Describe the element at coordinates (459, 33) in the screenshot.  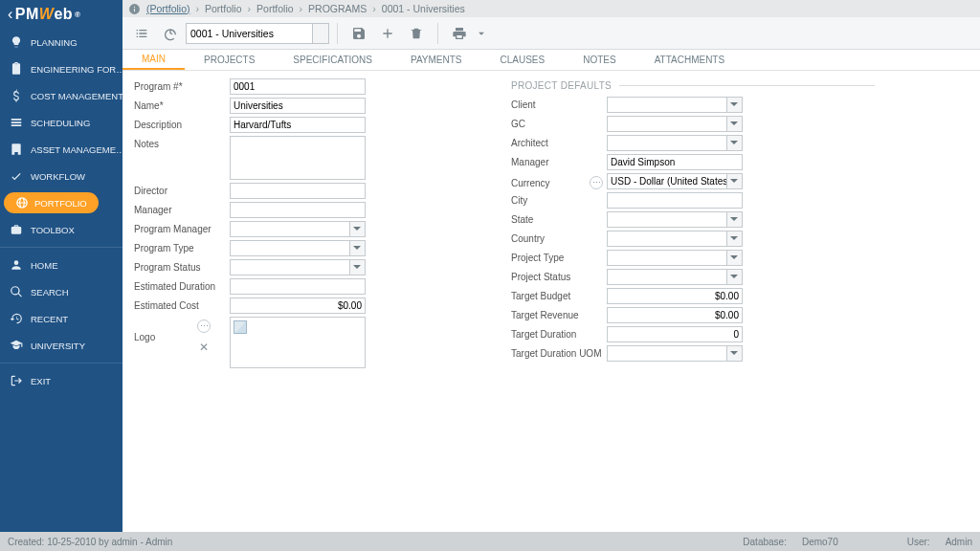
I see `print-button` at that location.